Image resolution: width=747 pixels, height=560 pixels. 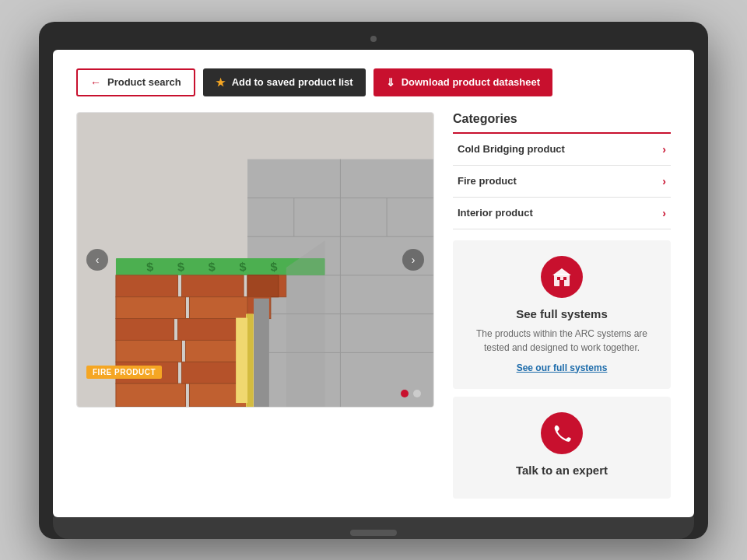 I want to click on systems-card-description: The products within the ARC systems are …, so click(x=562, y=341).